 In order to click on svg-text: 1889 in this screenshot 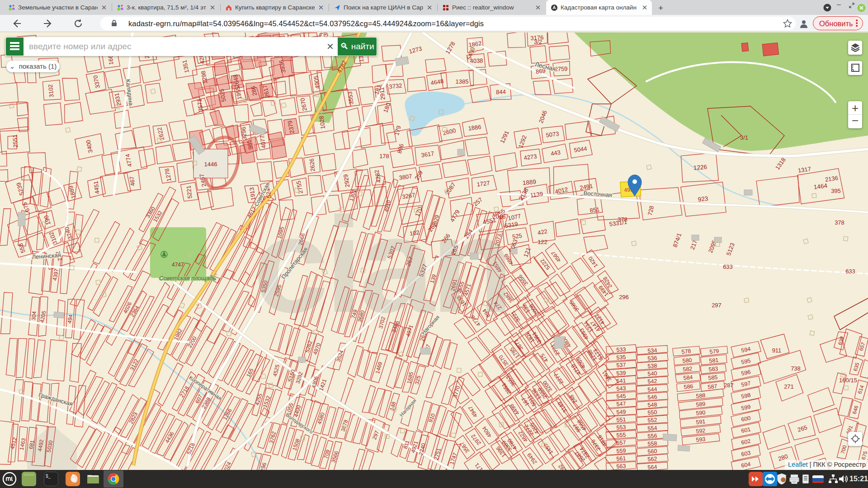, I will do `click(529, 183)`.